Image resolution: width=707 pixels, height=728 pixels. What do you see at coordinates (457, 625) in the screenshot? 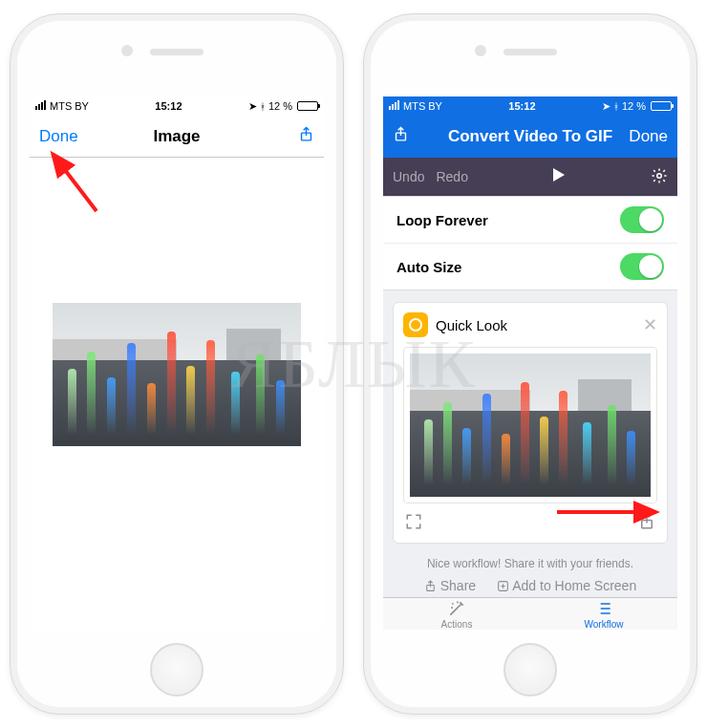
I see `tab-actions-label: Actions` at bounding box center [457, 625].